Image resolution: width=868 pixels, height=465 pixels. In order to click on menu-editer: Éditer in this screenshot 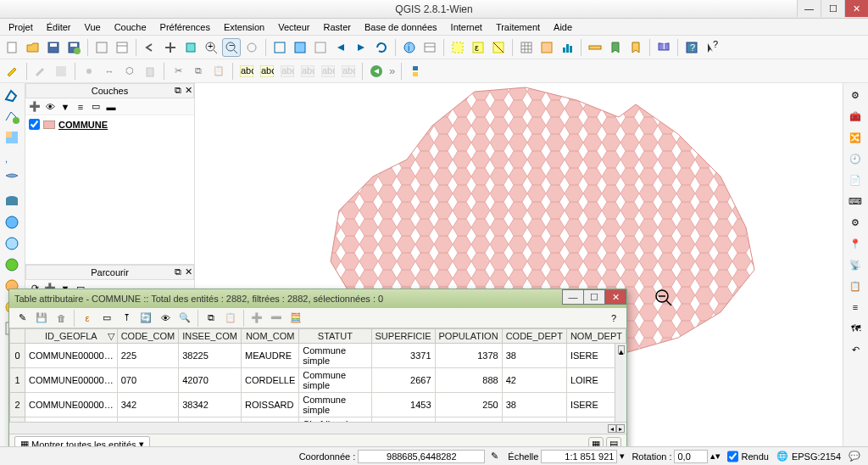, I will do `click(59, 27)`.